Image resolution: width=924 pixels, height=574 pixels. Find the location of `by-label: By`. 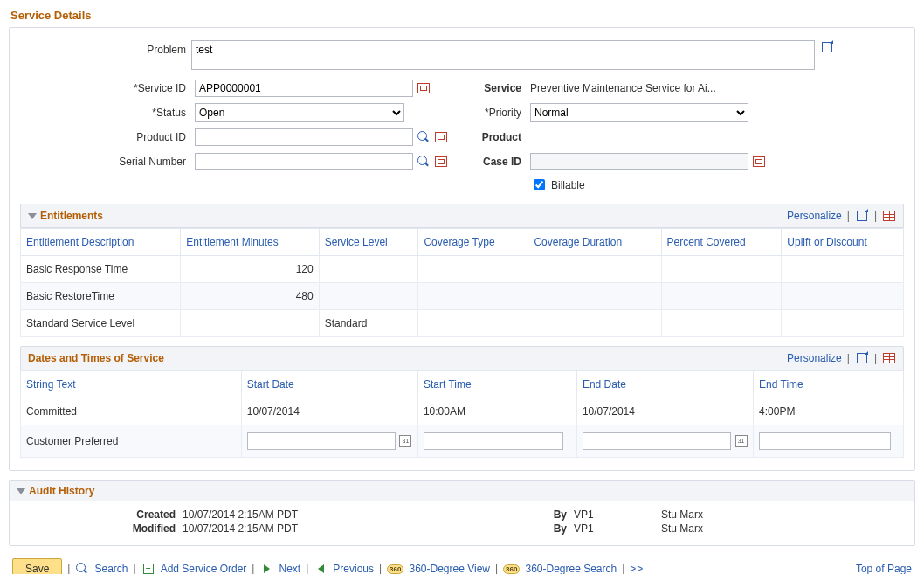

by-label: By is located at coordinates (483, 515).